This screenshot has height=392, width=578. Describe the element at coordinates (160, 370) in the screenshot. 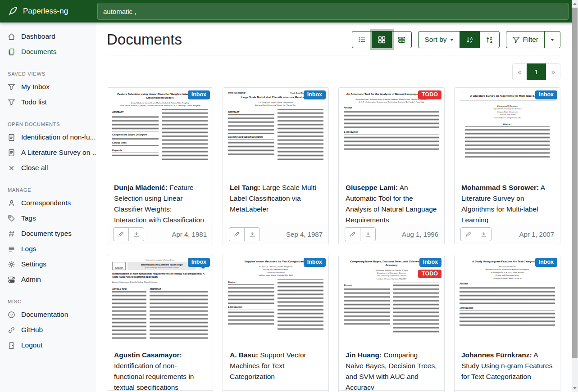

I see `document-title-link: Agustin Casamayor: Identification of non…` at that location.